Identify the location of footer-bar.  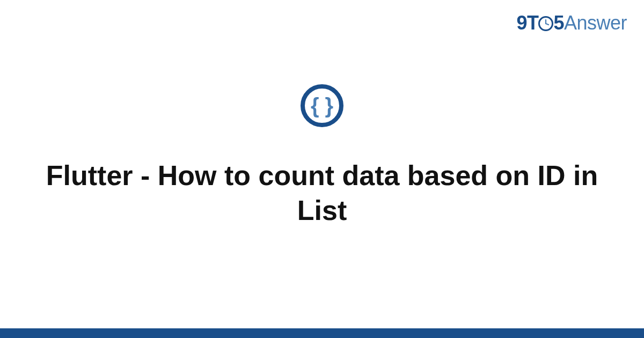
(322, 333).